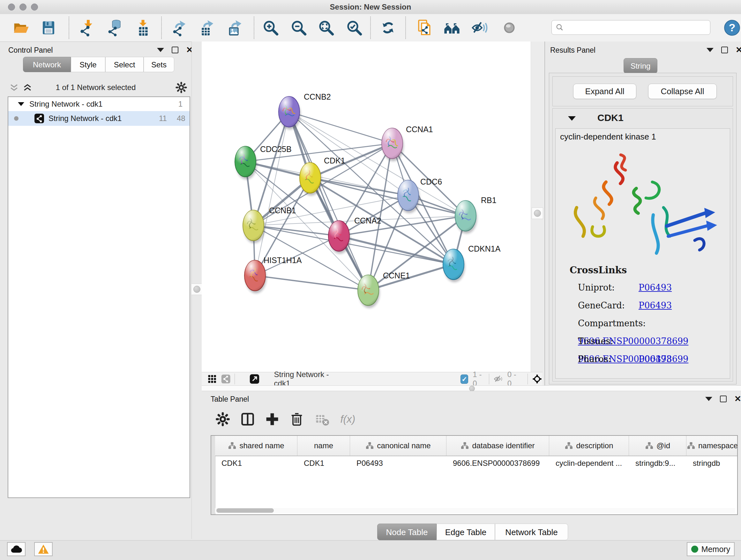  I want to click on import-network-database-icon, so click(115, 28).